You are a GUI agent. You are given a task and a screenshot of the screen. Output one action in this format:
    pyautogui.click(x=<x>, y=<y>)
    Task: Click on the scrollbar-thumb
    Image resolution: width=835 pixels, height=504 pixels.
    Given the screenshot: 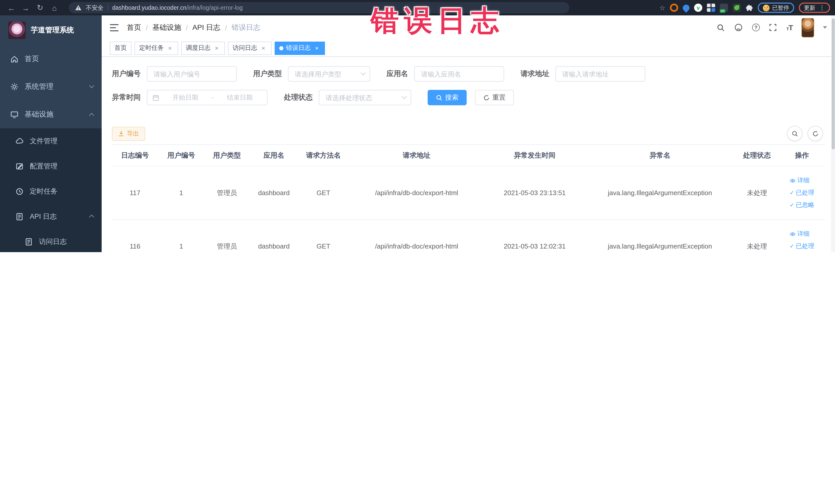 What is the action you would take?
    pyautogui.click(x=833, y=84)
    